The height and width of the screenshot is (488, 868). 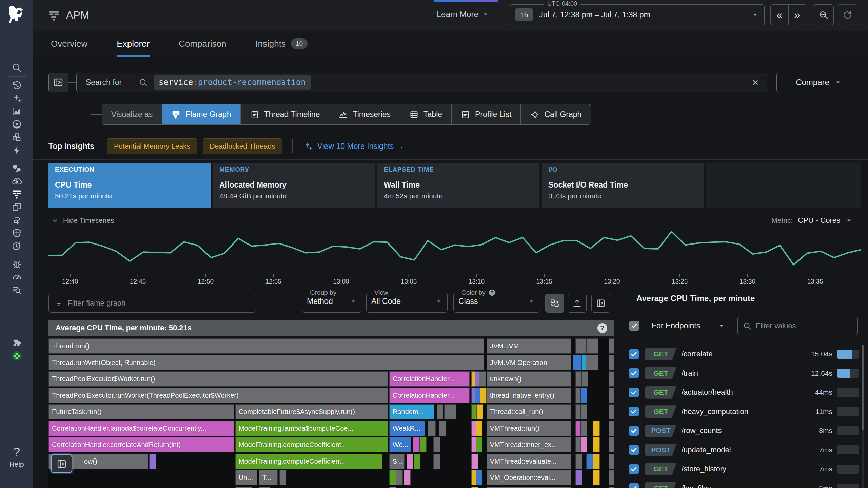 What do you see at coordinates (634, 326) in the screenshot?
I see `select-all-checkbox` at bounding box center [634, 326].